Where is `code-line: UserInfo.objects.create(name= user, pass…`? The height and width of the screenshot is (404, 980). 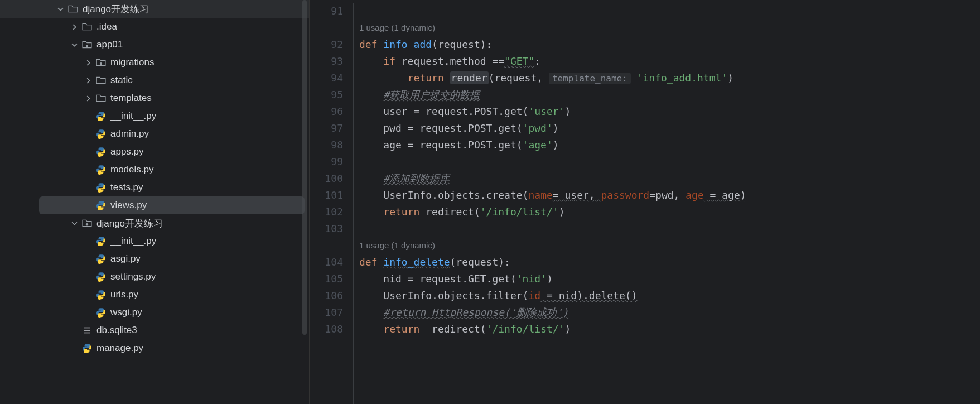
code-line: UserInfo.objects.create(name= user, pass… is located at coordinates (669, 195).